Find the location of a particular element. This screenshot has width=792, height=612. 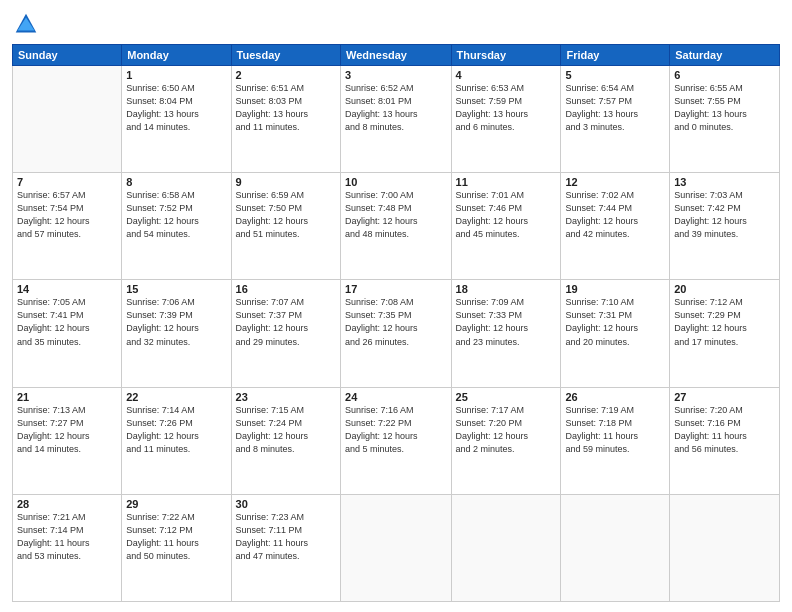

day-number: 4 is located at coordinates (506, 75).